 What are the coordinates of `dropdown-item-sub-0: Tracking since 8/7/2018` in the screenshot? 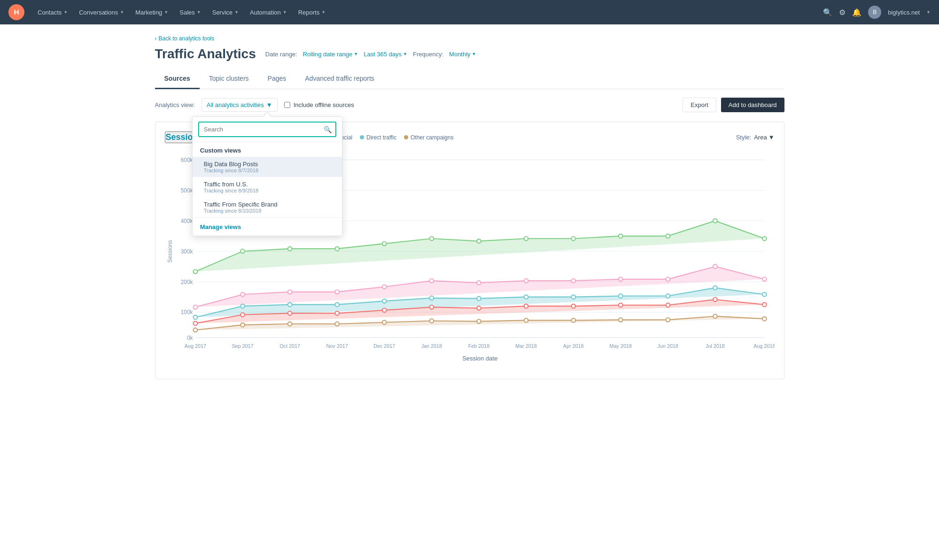 It's located at (269, 170).